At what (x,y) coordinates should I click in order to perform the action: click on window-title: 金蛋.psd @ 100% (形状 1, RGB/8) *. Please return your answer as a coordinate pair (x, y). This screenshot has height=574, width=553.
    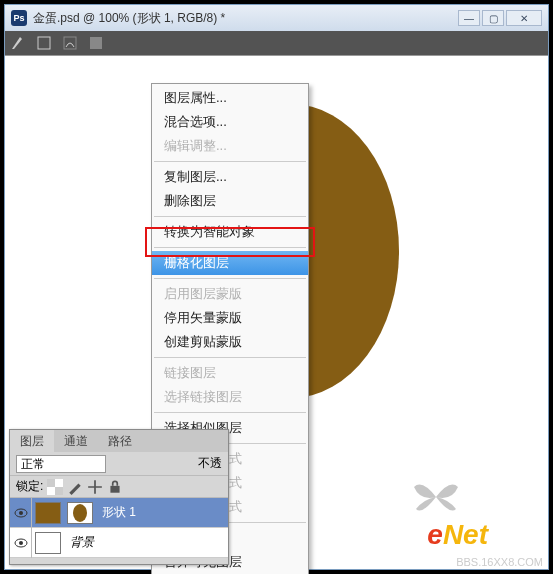
    Looking at the image, I should click on (129, 18).